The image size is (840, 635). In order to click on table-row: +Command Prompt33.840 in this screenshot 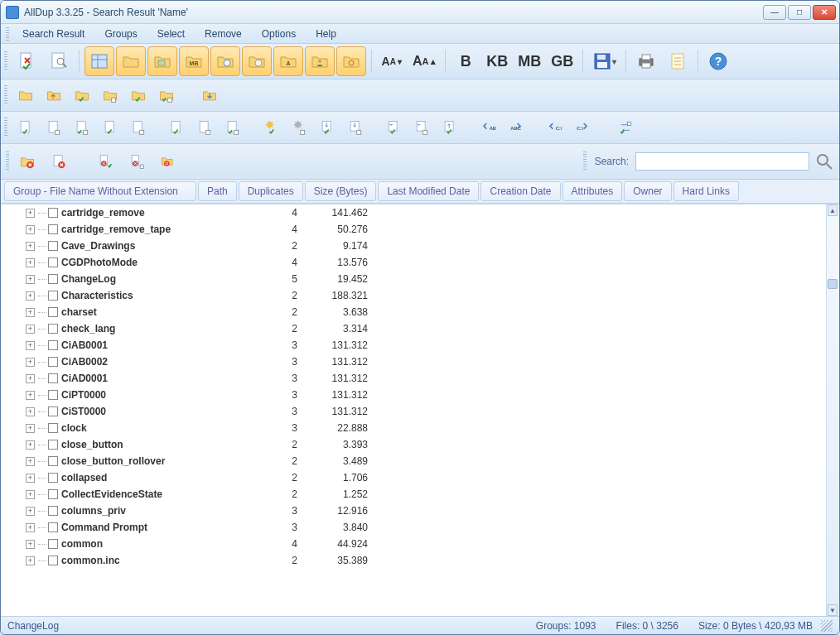, I will do `click(420, 527)`.